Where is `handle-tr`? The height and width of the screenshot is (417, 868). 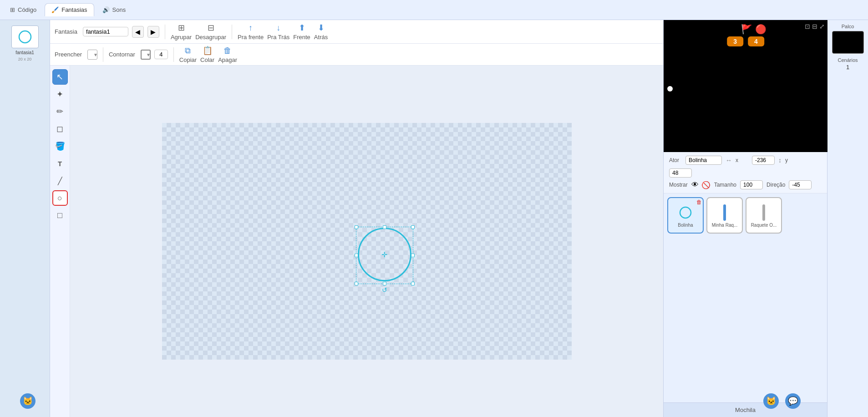 handle-tr is located at coordinates (413, 227).